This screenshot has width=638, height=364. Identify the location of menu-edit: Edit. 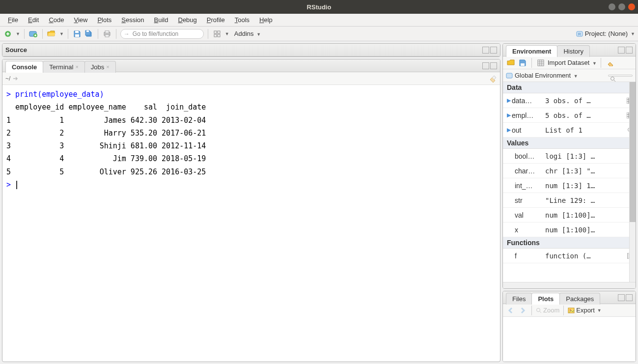
(33, 20).